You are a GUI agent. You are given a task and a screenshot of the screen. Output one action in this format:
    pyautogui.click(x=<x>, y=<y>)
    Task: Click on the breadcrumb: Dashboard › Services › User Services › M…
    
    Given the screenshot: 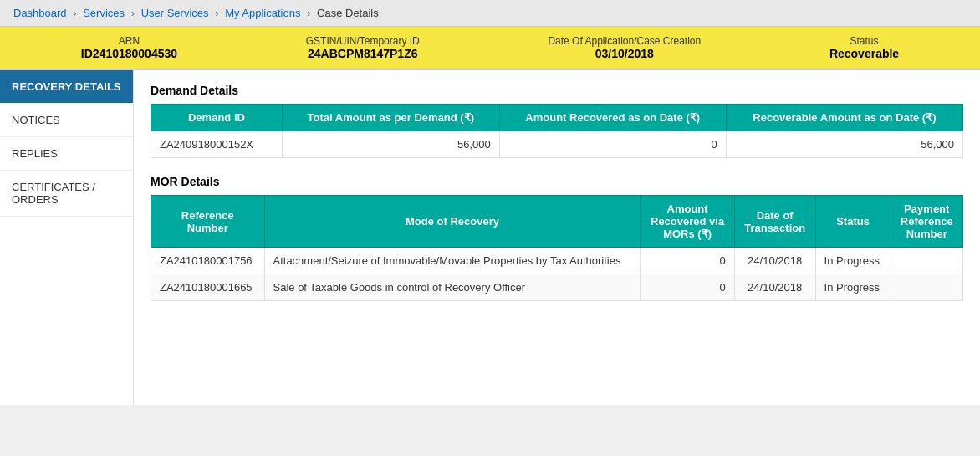 What is the action you would take?
    pyautogui.click(x=490, y=13)
    